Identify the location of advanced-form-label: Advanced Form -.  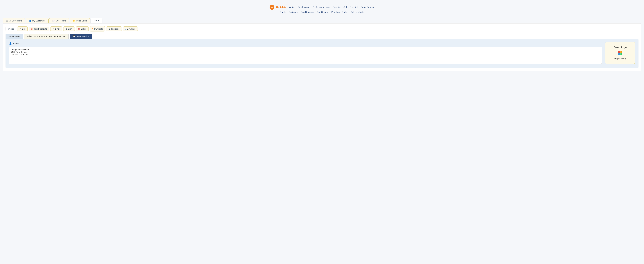
(36, 36).